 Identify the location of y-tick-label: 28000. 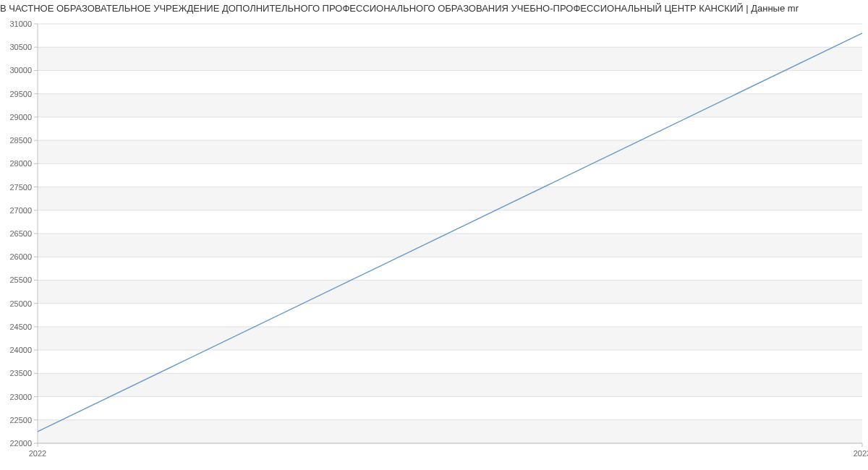
(20, 163).